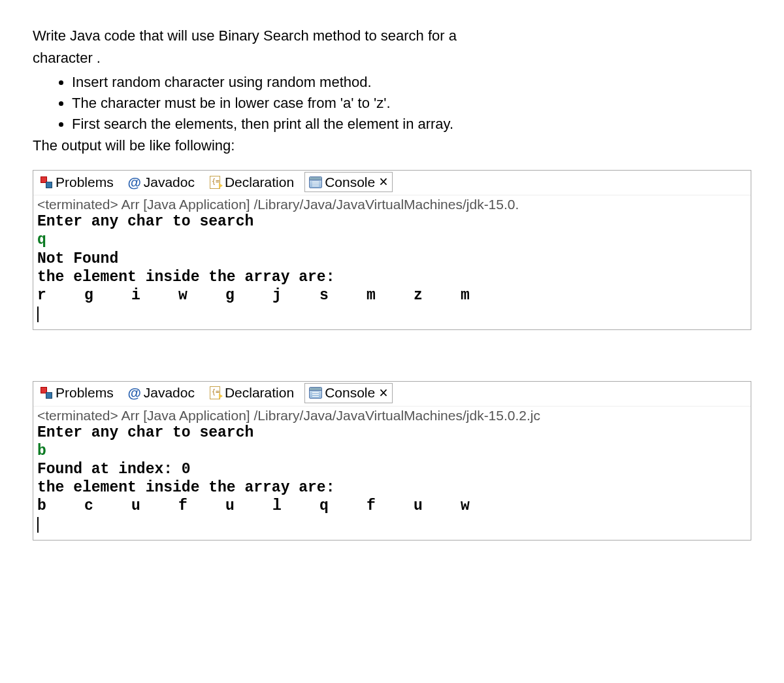 Image resolution: width=784 pixels, height=683 pixels. What do you see at coordinates (392, 469) in the screenshot?
I see `result-line: Found at index: 0` at bounding box center [392, 469].